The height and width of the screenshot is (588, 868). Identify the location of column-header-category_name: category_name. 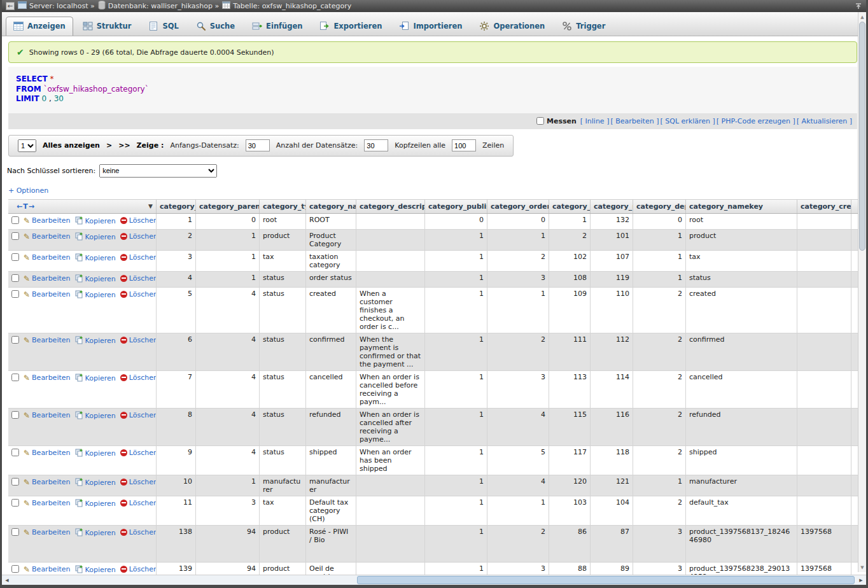
(331, 206).